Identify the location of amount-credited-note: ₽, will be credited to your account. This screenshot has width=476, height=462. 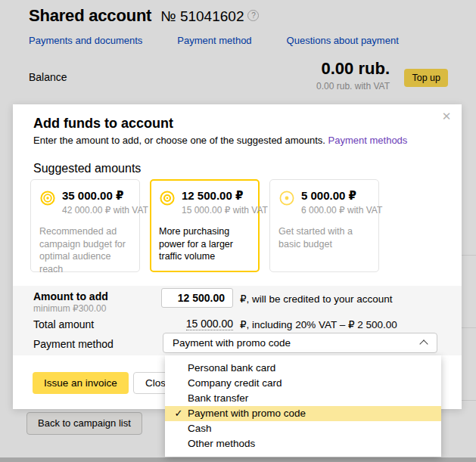
(316, 299).